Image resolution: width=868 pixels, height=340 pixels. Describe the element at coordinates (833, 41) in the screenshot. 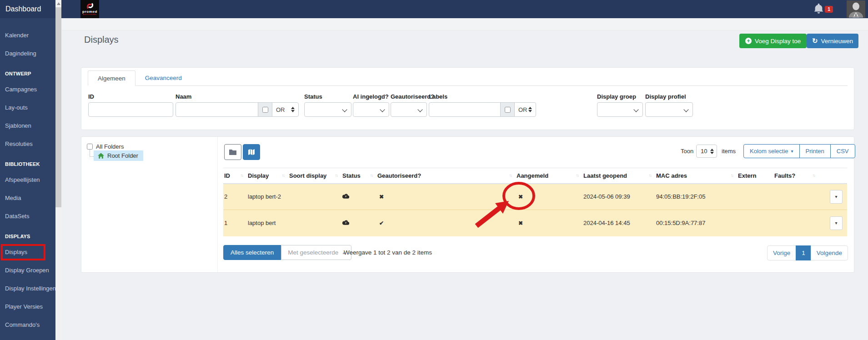

I see `refresh-button: ↻ Vernieuwen` at that location.